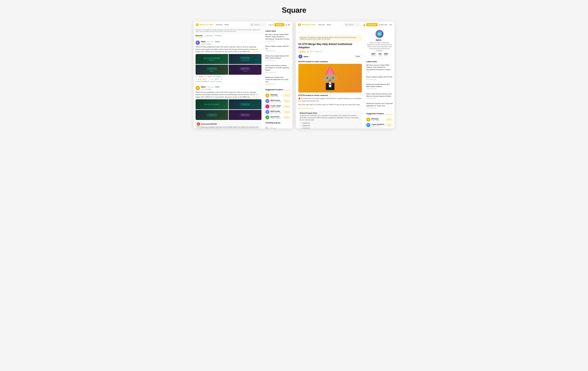 This screenshot has height=371, width=588. I want to click on tab-discover: Discover, so click(199, 36).